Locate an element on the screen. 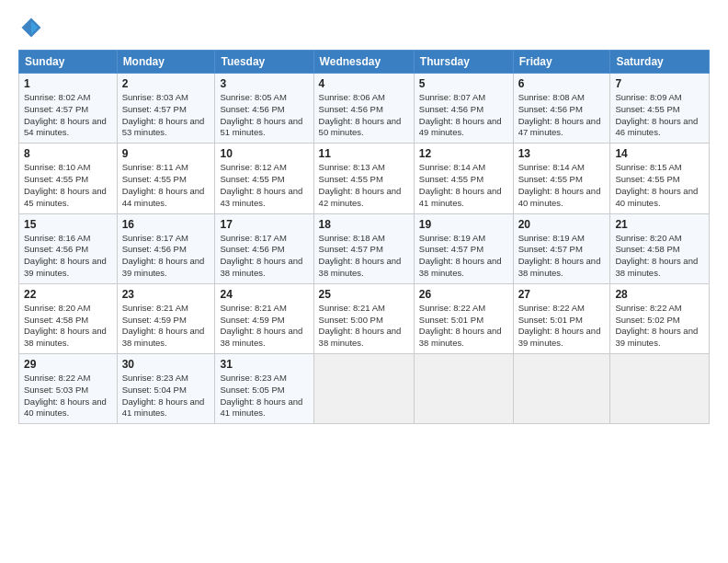  day-info: Sunrise: 8:22 AMSunset: 5:02 PMDaylight:… is located at coordinates (656, 326).